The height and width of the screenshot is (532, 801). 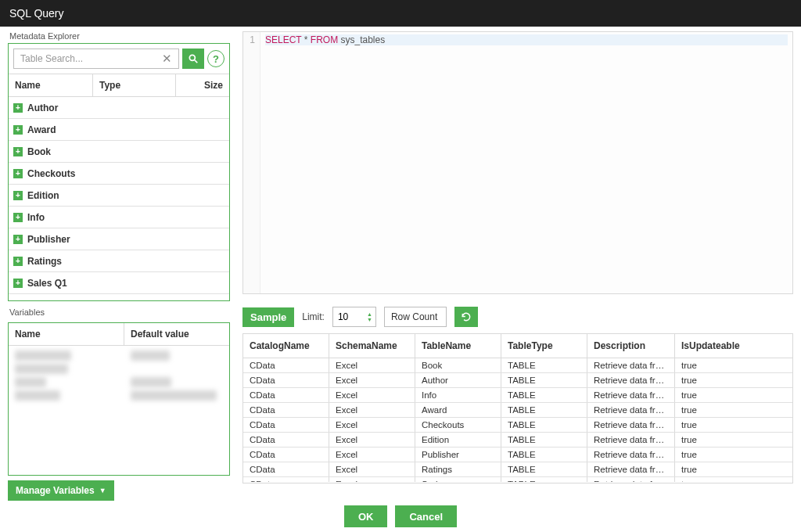 I want to click on results-cell: Edition, so click(x=458, y=440).